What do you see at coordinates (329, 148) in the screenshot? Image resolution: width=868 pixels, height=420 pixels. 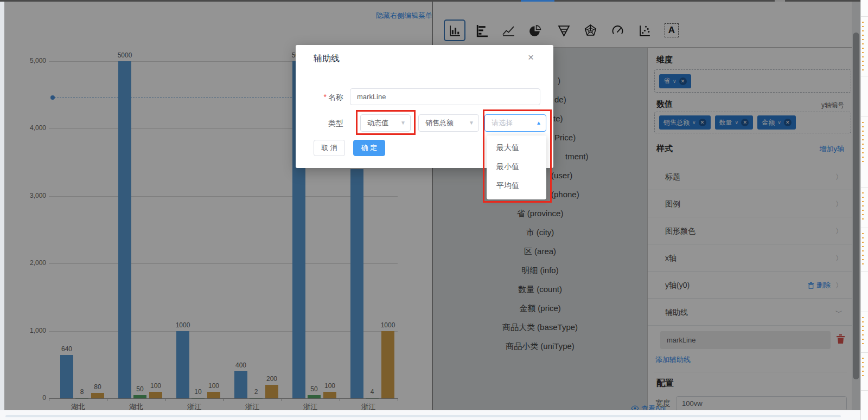 I see `cancel-button: 取 消` at bounding box center [329, 148].